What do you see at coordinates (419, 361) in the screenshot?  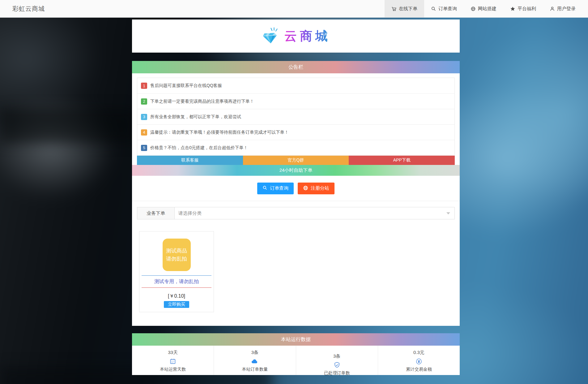 I see `yuan-icon` at bounding box center [419, 361].